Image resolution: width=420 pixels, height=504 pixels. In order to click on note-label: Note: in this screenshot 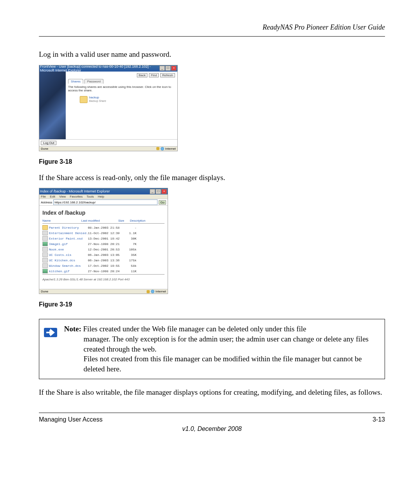, I will do `click(73, 329)`.